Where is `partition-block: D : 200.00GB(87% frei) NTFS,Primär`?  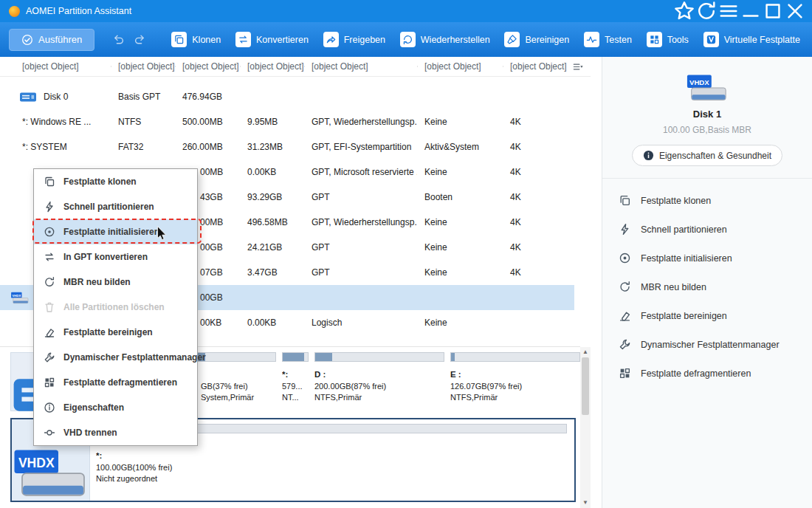
partition-block: D : 200.00GB(87% frei) NTFS,Primär is located at coordinates (379, 382).